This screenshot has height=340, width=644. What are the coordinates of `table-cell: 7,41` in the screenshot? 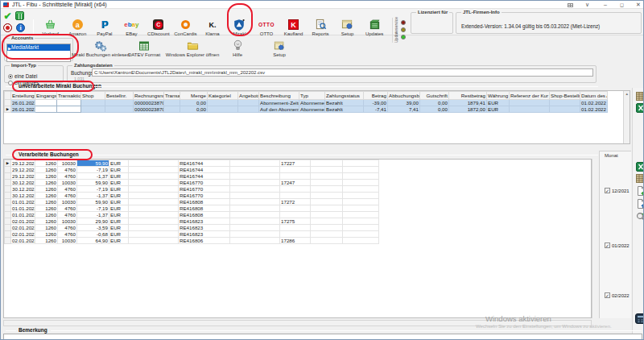 It's located at (404, 110).